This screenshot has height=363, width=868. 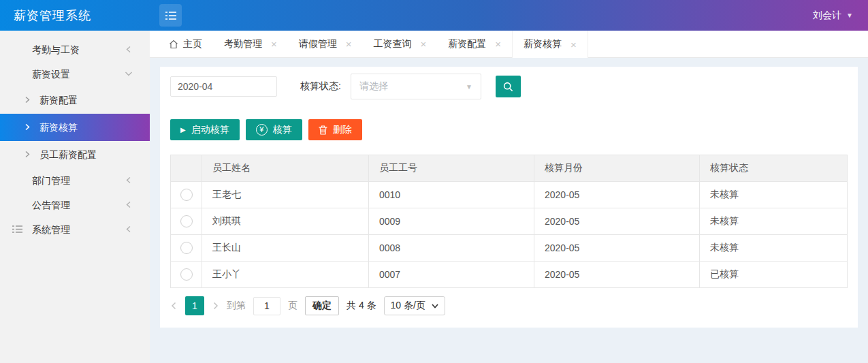 What do you see at coordinates (509, 129) in the screenshot?
I see `action-bar: ▶ 启动核算 ¥ 核算 删除` at bounding box center [509, 129].